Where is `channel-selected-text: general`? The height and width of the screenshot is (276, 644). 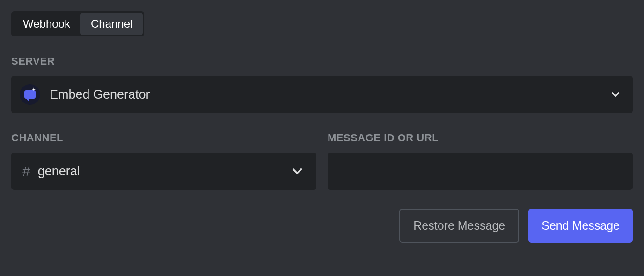
channel-selected-text: general is located at coordinates (59, 171).